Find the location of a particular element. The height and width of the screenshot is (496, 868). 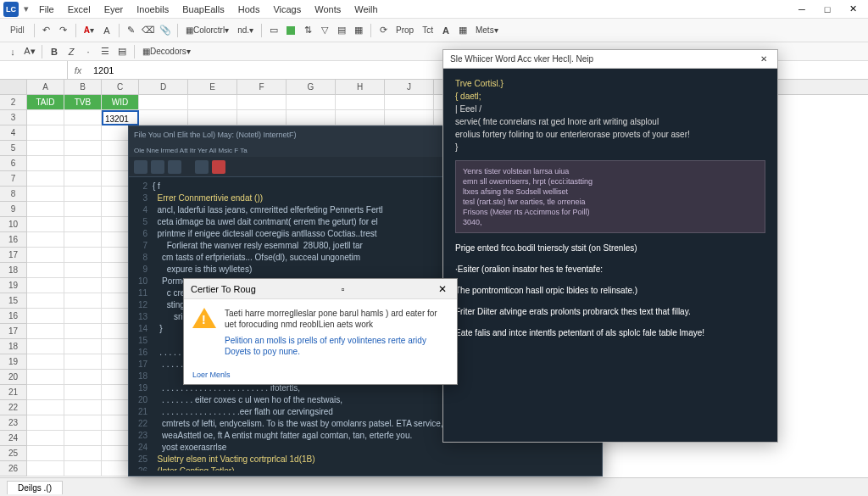

layers-icon: ▤ is located at coordinates (342, 31).